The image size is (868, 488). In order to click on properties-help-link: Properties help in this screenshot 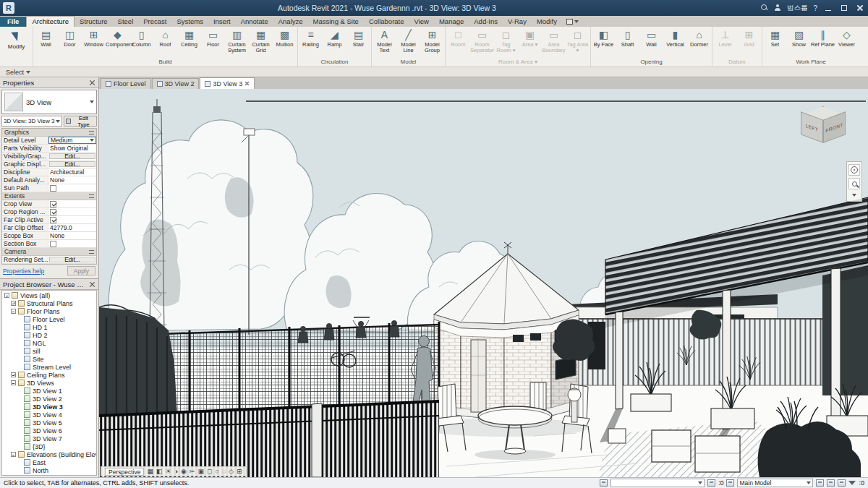, I will do `click(23, 271)`.